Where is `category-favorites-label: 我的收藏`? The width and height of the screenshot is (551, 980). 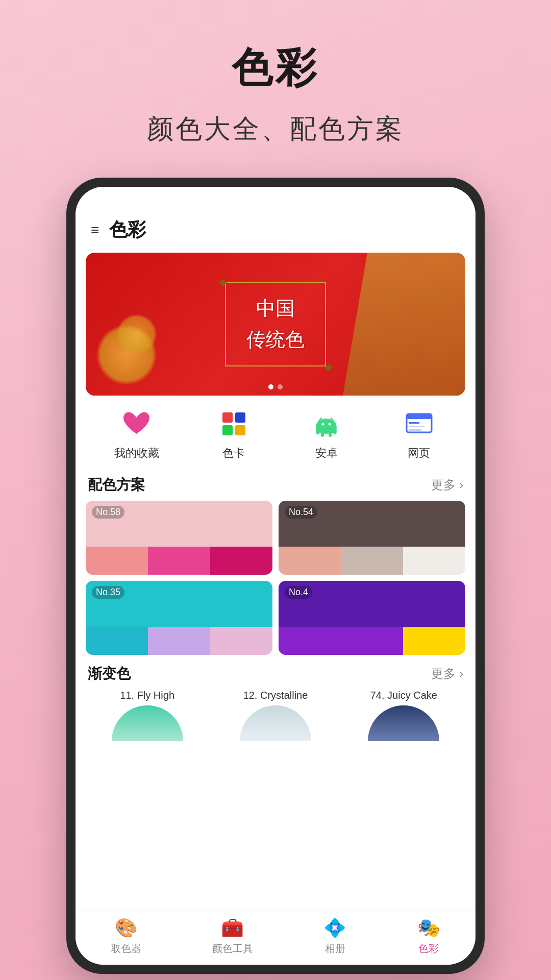
category-favorites-label: 我的收藏 is located at coordinates (137, 453).